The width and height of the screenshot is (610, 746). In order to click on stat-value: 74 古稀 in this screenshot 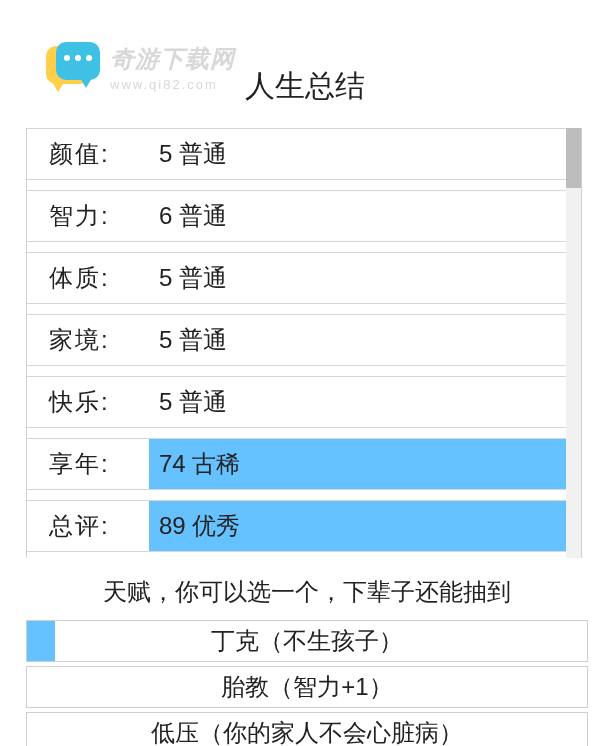, I will do `click(358, 464)`.